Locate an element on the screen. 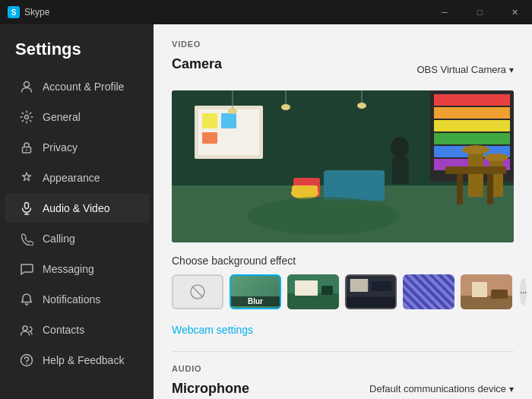 The height and width of the screenshot is (399, 532). sidebar-item-contacts: Contacts is located at coordinates (77, 330).